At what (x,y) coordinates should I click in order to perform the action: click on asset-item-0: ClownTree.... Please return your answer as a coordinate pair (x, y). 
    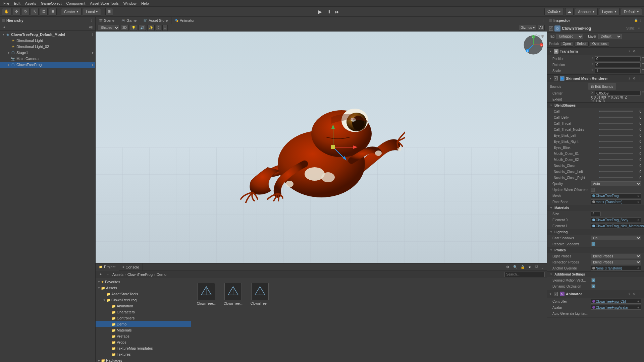
    Looking at the image, I should click on (206, 294).